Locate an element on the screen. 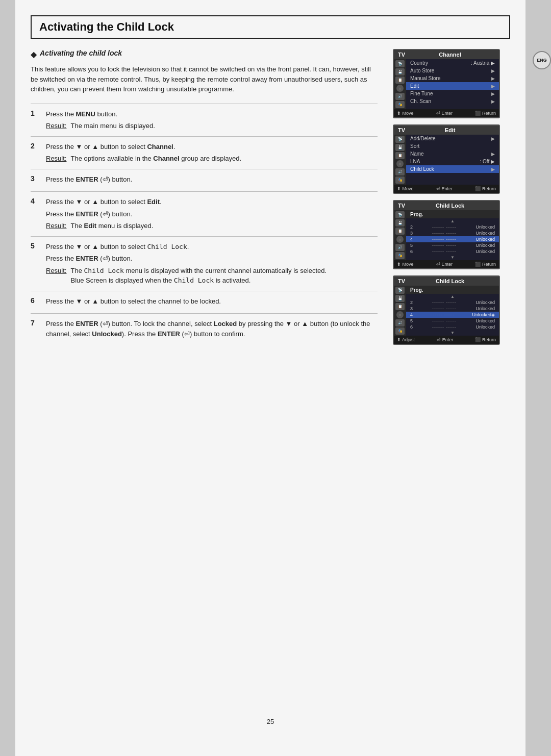 The height and width of the screenshot is (756, 551). tv-header-edit: TV Edit is located at coordinates (446, 130).